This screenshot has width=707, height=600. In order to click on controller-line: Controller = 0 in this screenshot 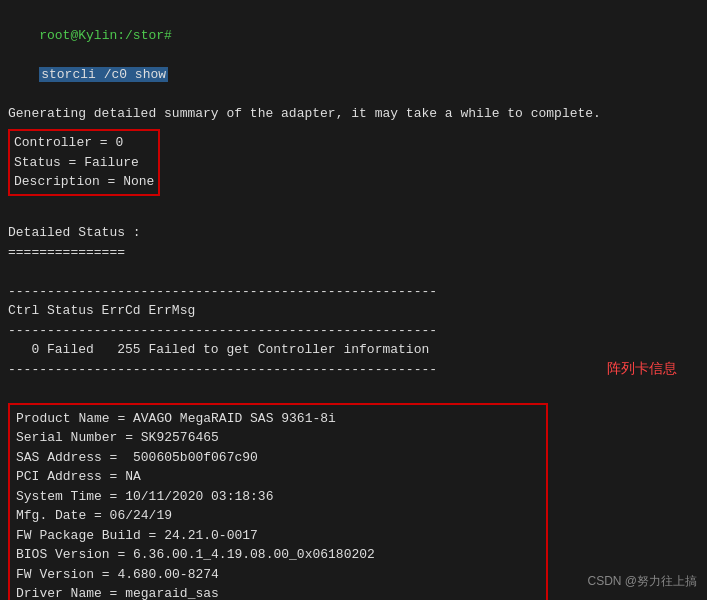, I will do `click(84, 143)`.